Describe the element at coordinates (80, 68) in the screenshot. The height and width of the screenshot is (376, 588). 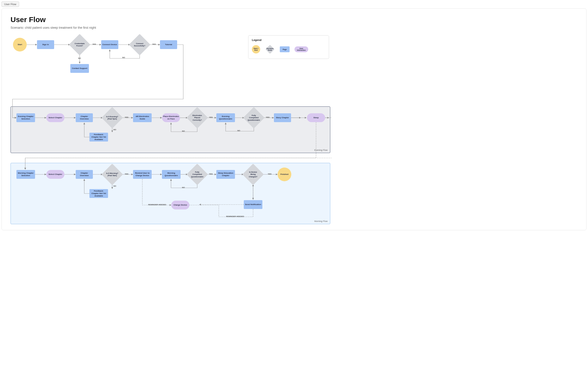
I see `node-contact-support: Contact Support` at that location.